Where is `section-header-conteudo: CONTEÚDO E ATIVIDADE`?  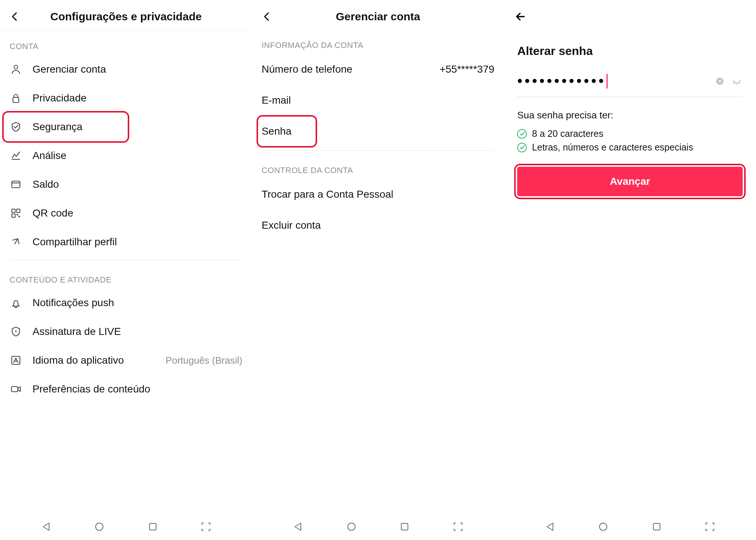
section-header-conteudo: CONTEÚDO E ATIVIDADE is located at coordinates (126, 276).